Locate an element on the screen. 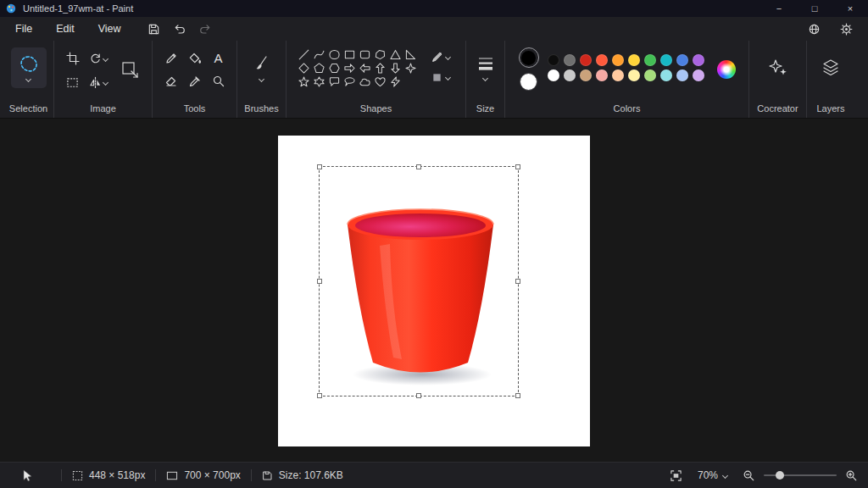  save-button is located at coordinates (154, 29).